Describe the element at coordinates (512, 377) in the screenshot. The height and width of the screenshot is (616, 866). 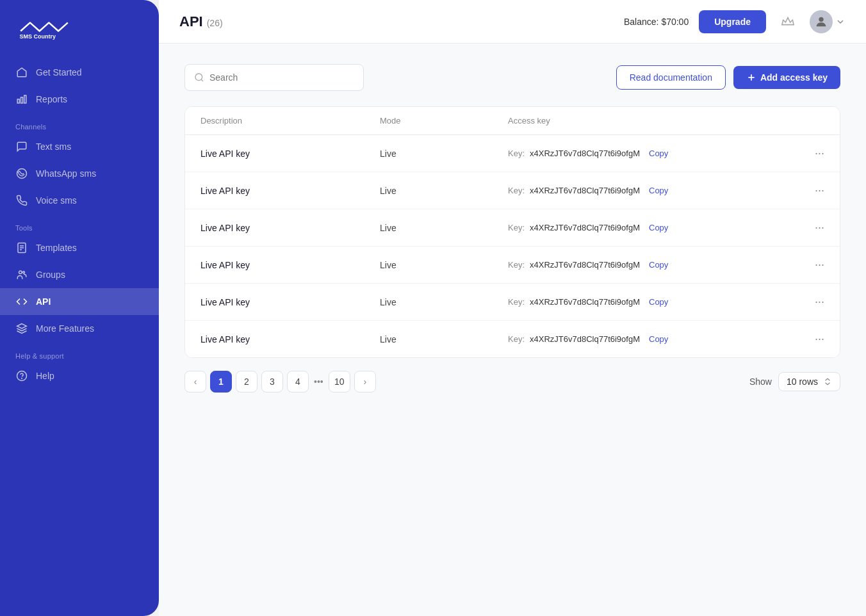
I see `pagination: ‹ 1 2 3 4 ••• 10 › Show 10 rows` at that location.